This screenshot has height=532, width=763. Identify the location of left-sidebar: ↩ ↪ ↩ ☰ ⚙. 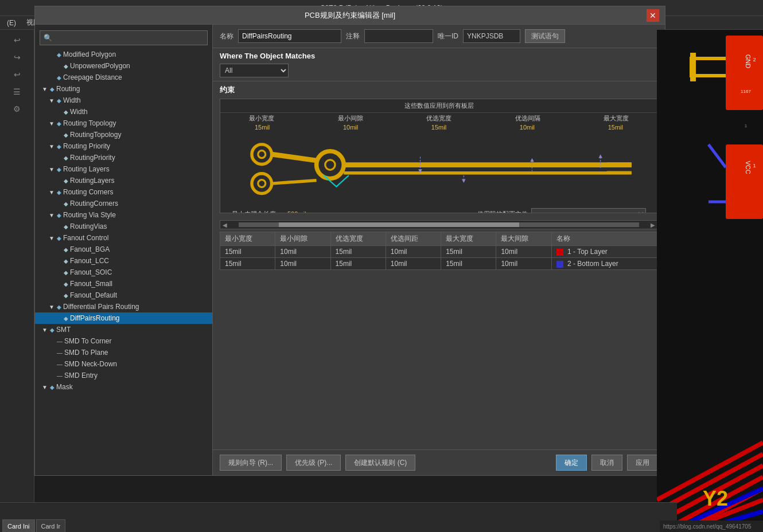
(17, 281).